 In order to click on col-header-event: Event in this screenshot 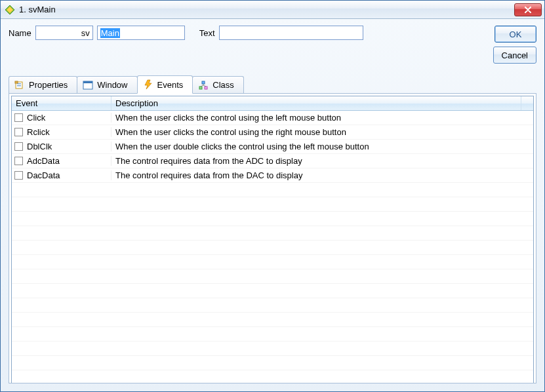, I will do `click(62, 104)`.